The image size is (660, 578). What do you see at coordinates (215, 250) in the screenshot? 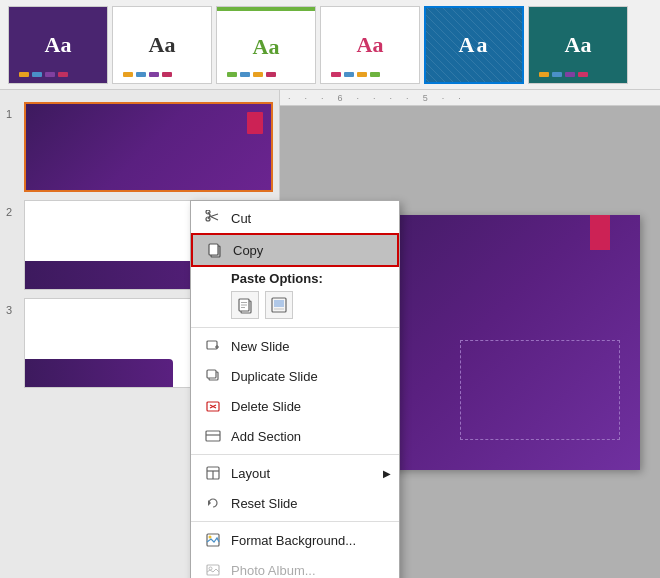
I see `copy-icon` at bounding box center [215, 250].